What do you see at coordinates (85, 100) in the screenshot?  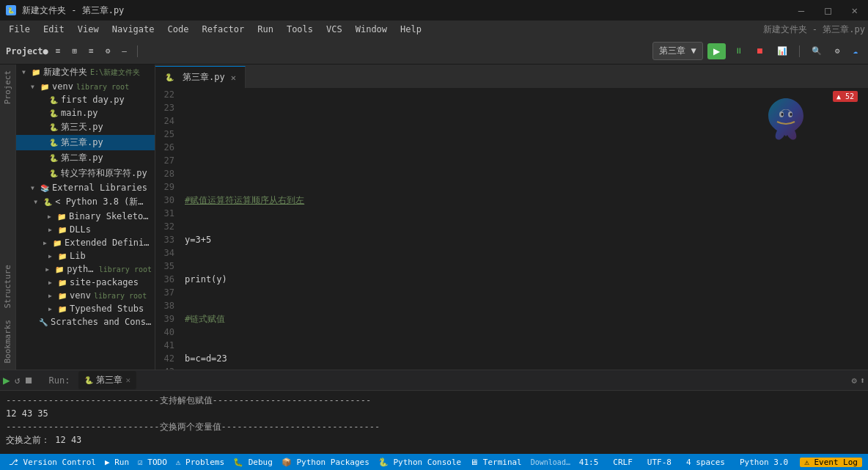 I see `tree-first-day: 🐍 first day.py` at bounding box center [85, 100].